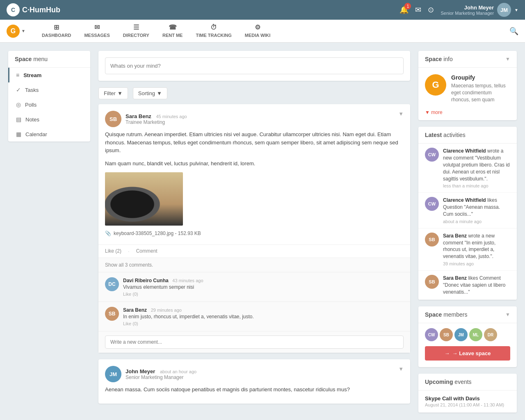 Image resolution: width=525 pixels, height=420 pixels. I want to click on latest-activities-card: Latest activities CW Clarence Whitfield …, so click(468, 213).